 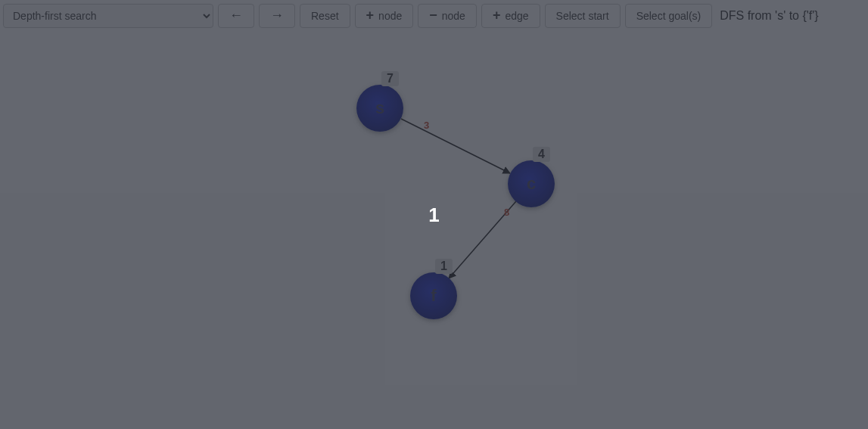 I want to click on remove-node-button: −node, so click(x=447, y=16).